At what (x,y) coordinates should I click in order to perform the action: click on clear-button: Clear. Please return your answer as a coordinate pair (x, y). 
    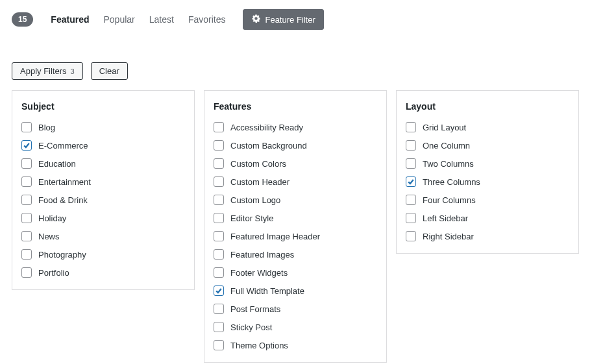
    Looking at the image, I should click on (109, 71).